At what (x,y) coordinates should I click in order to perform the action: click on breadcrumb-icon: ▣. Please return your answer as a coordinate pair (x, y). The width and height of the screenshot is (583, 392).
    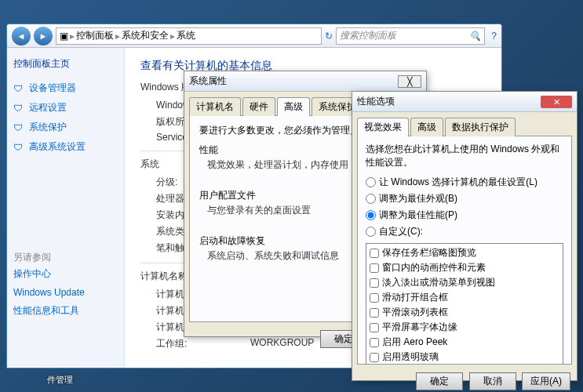
    Looking at the image, I should click on (64, 36).